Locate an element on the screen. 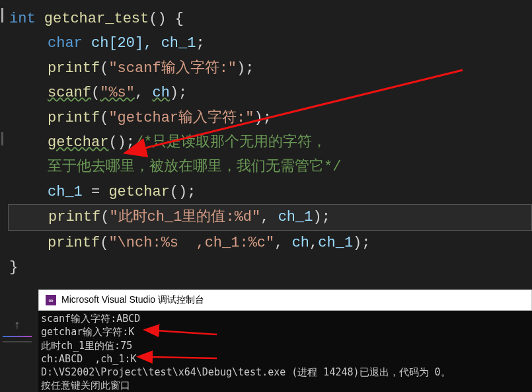 The width and height of the screenshot is (532, 392). string-literal: "scanf输入字符:" is located at coordinates (172, 69).